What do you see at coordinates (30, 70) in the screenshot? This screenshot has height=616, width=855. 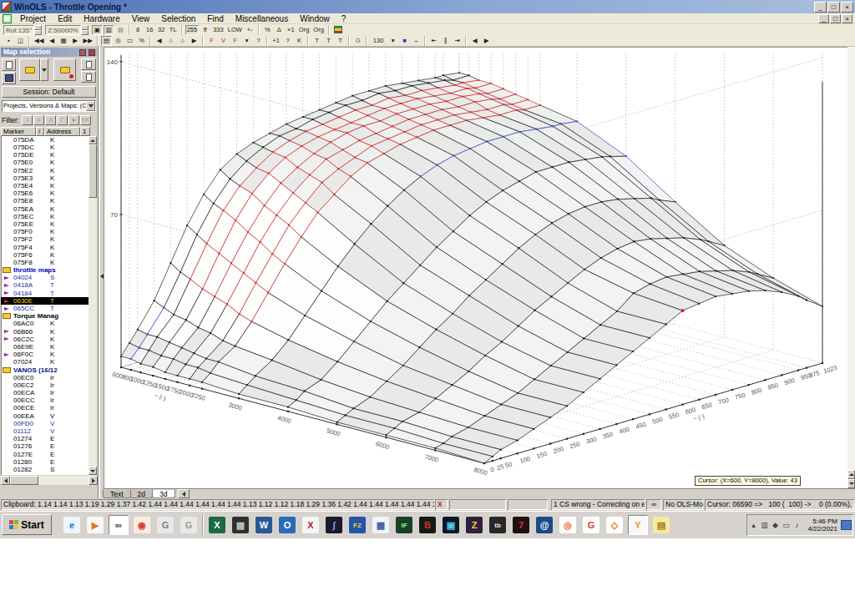 I see `open-project-button` at bounding box center [30, 70].